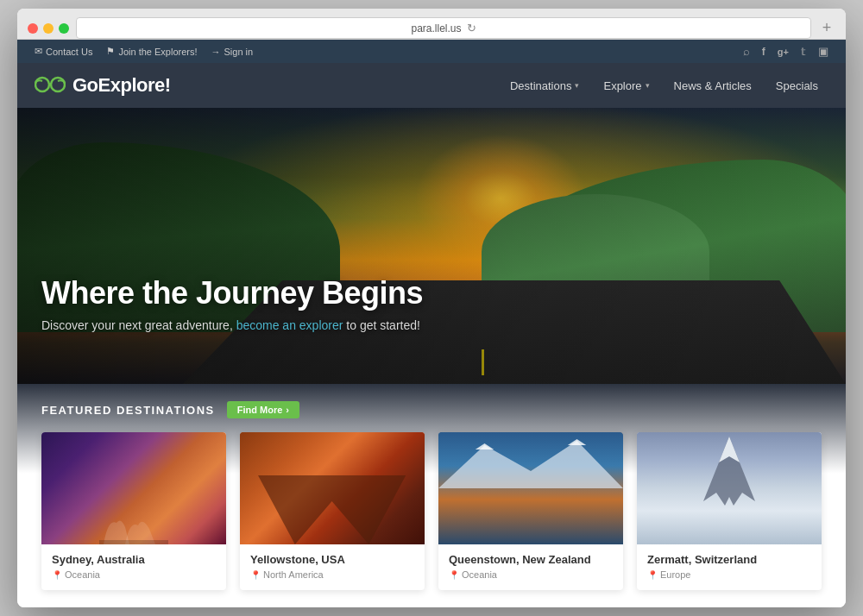  What do you see at coordinates (110, 52) in the screenshot?
I see `flag-icon: ⚑` at bounding box center [110, 52].